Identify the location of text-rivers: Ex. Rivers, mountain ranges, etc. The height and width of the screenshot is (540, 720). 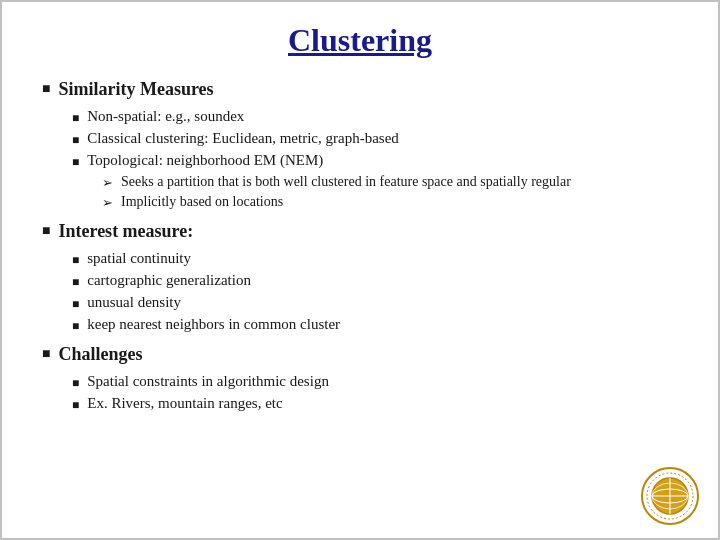
(184, 404).